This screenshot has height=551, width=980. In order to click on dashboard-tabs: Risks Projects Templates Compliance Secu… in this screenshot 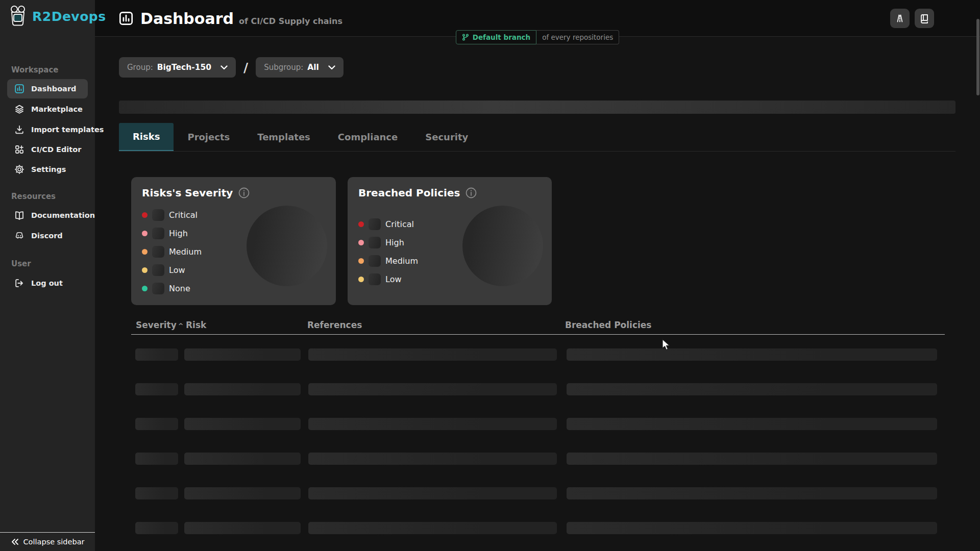, I will do `click(537, 137)`.